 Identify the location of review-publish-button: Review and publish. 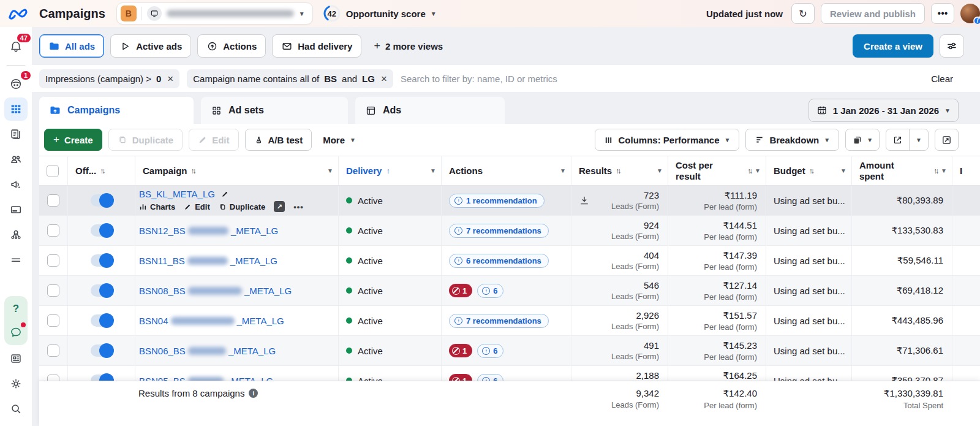
(873, 13).